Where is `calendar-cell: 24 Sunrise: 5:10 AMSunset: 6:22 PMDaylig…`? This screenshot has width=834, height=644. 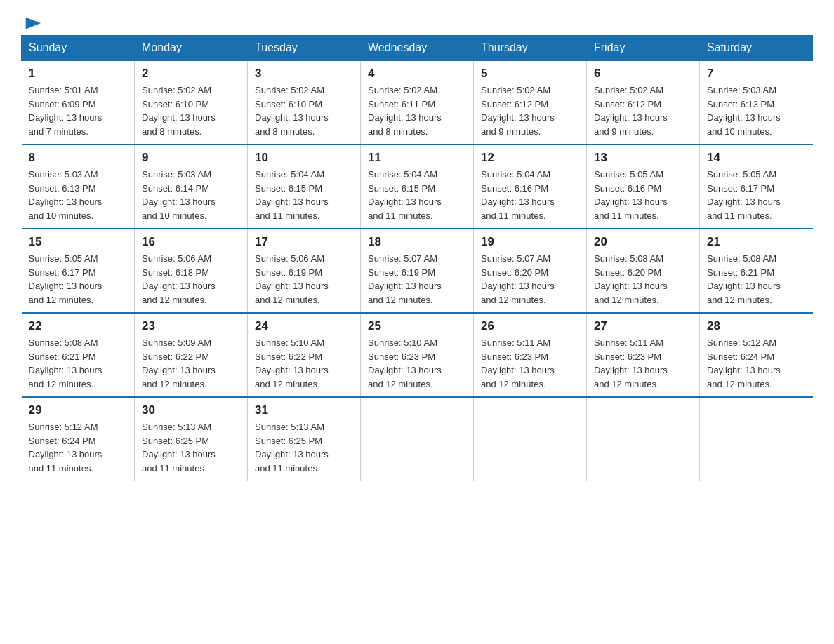 calendar-cell: 24 Sunrise: 5:10 AMSunset: 6:22 PMDaylig… is located at coordinates (305, 355).